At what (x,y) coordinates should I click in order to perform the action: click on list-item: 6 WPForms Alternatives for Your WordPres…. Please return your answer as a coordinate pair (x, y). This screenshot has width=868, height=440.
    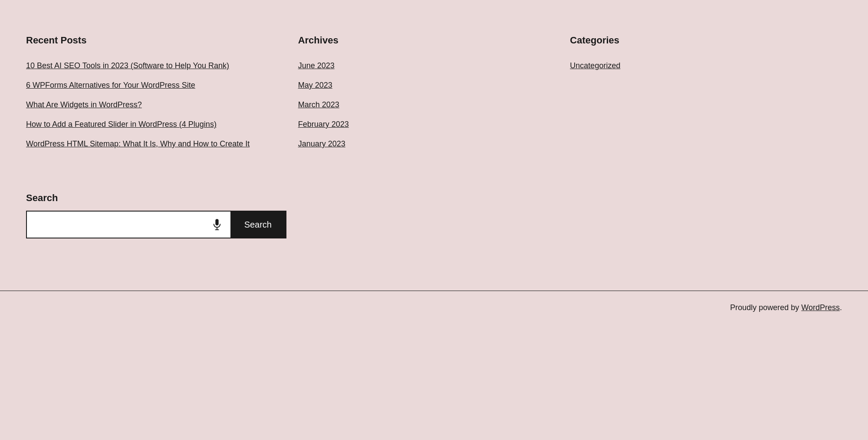
    Looking at the image, I should click on (154, 85).